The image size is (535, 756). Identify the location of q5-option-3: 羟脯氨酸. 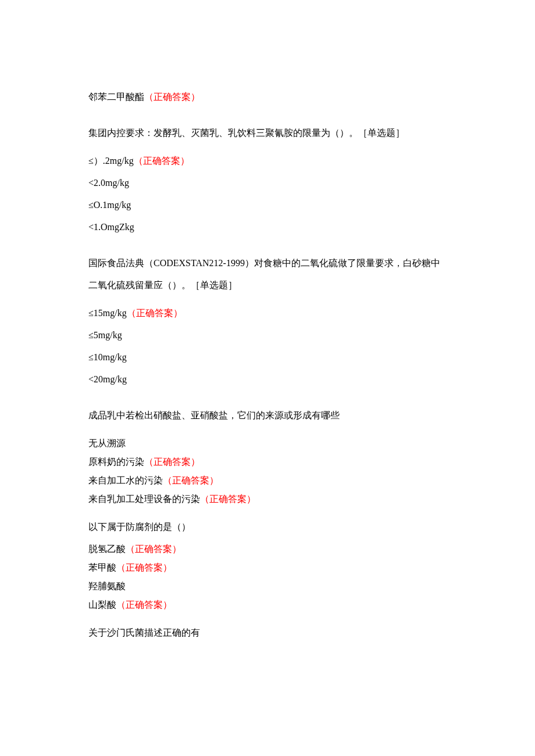
(268, 586).